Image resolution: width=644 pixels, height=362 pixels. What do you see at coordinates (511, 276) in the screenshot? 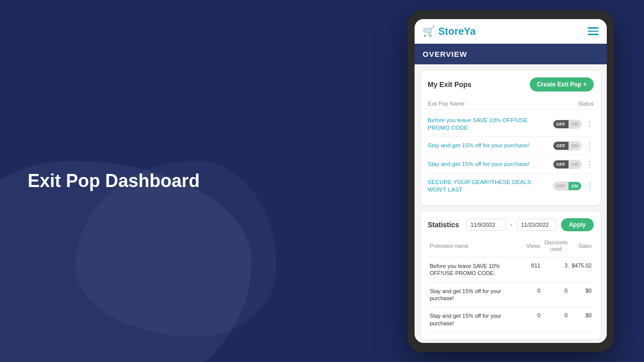
I see `statistics-card: Statistics - Apply Promotion name Views …` at bounding box center [511, 276].